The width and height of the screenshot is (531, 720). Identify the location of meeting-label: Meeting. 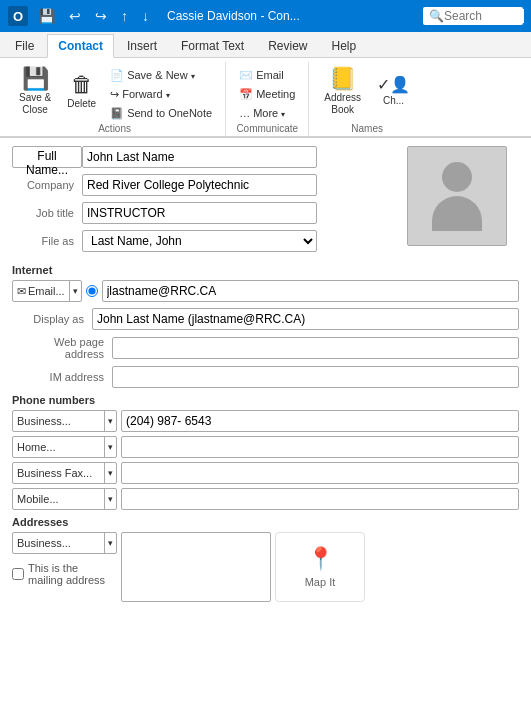
(276, 94).